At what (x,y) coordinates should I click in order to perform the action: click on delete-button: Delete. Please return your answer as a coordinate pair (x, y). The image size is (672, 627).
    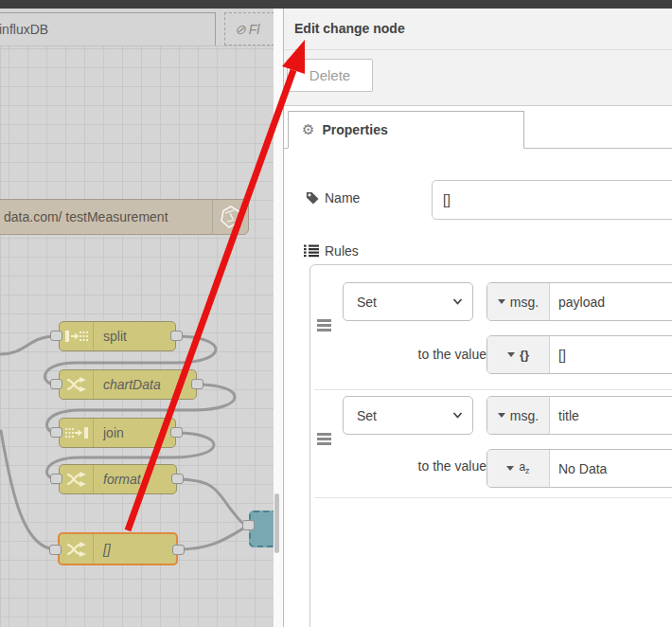
    Looking at the image, I should click on (329, 76).